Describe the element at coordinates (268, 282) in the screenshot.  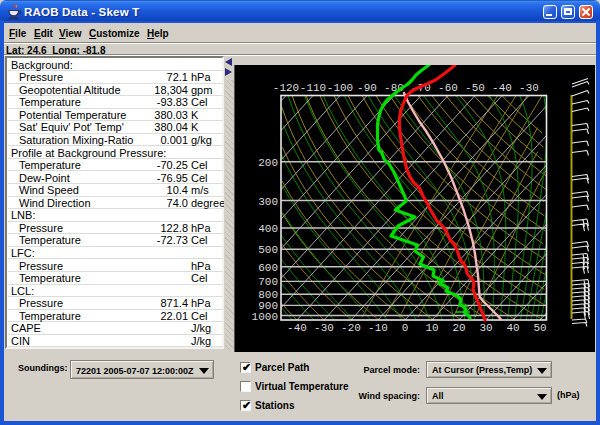
I see `svg-text: 700` at that location.